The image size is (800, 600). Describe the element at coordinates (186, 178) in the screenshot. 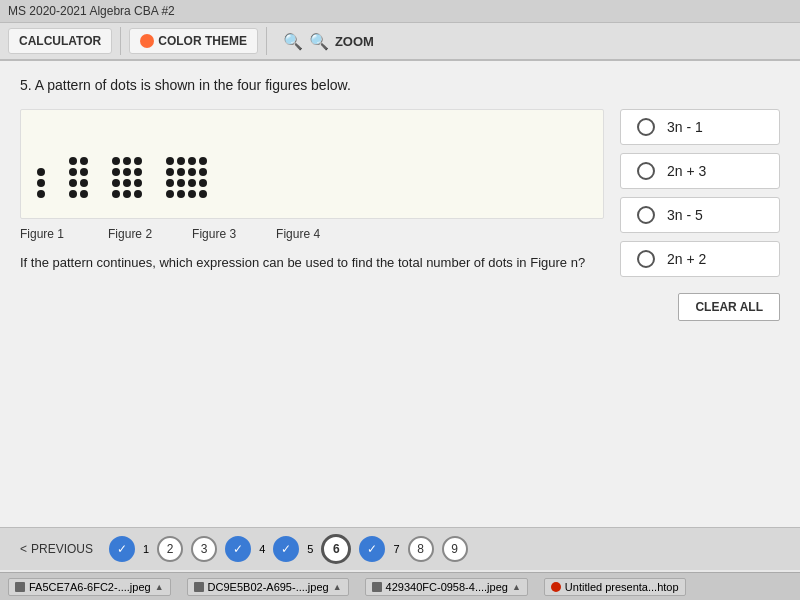

I see `figure-4-dots` at that location.